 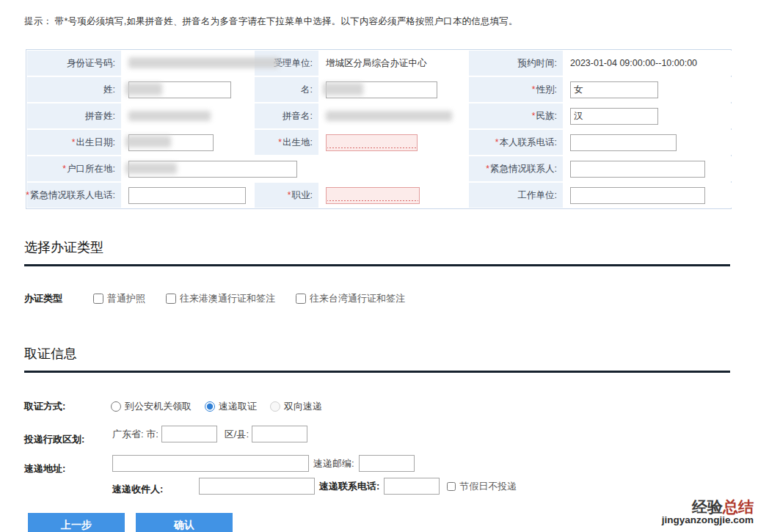 I want to click on gender-label: *性别:, so click(x=516, y=90).